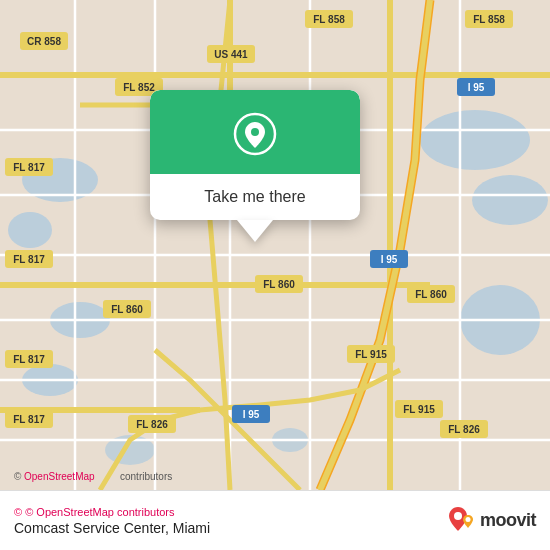 This screenshot has width=550, height=550. I want to click on location-name: Comcast Service Center, Miami, so click(112, 528).